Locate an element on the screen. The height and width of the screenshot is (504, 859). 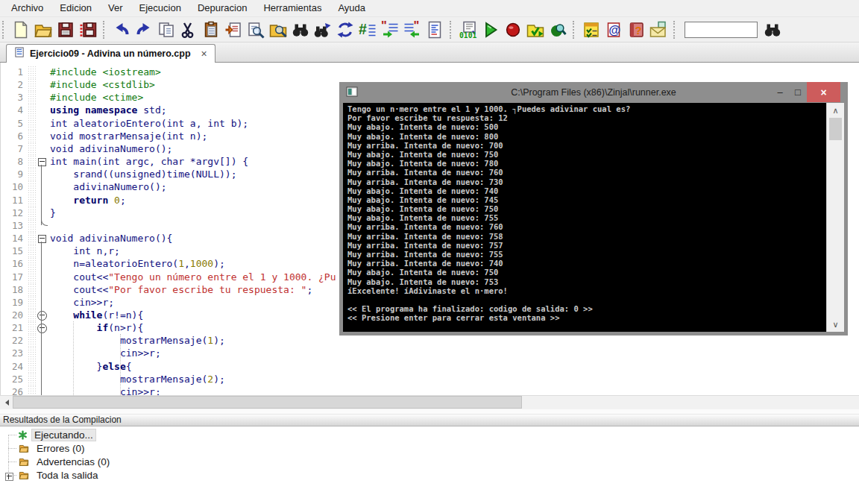
tree-connector is located at coordinates (12, 449).